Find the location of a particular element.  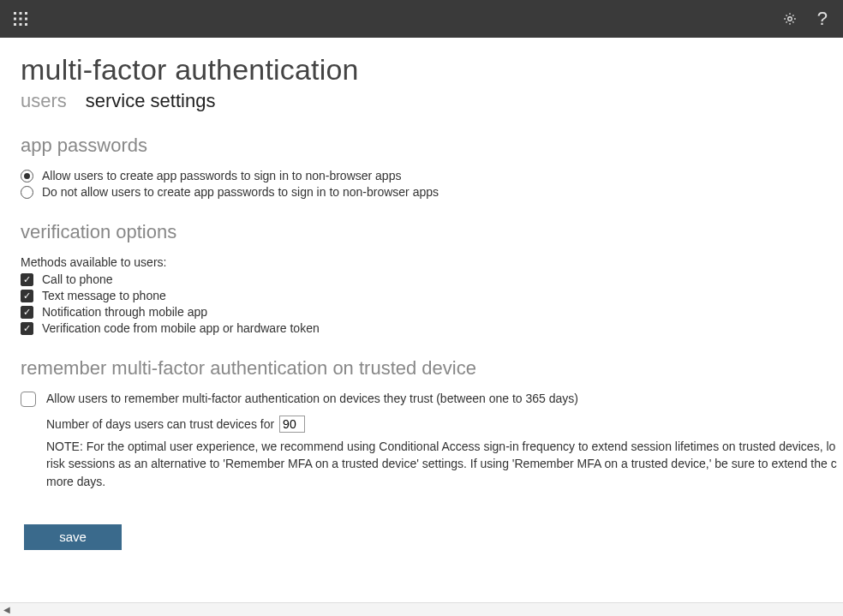

checkbox-verification-code: ✓ is located at coordinates (27, 329).